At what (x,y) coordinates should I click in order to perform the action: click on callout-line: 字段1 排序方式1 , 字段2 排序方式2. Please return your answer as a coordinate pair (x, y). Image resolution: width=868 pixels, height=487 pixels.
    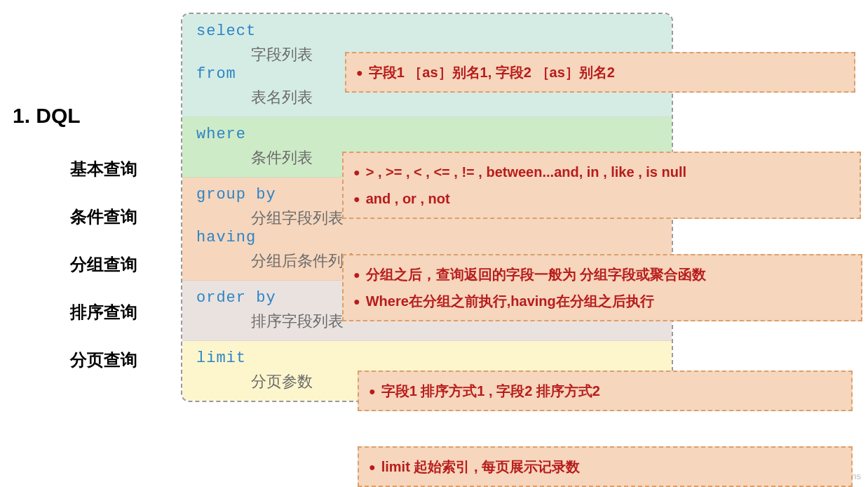
    Looking at the image, I should click on (605, 391).